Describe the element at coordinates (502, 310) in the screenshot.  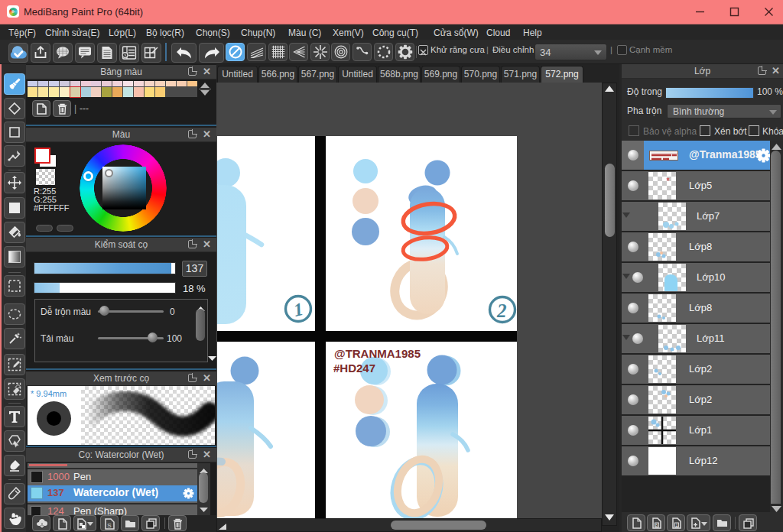
I see `svg-text: 2` at that location.